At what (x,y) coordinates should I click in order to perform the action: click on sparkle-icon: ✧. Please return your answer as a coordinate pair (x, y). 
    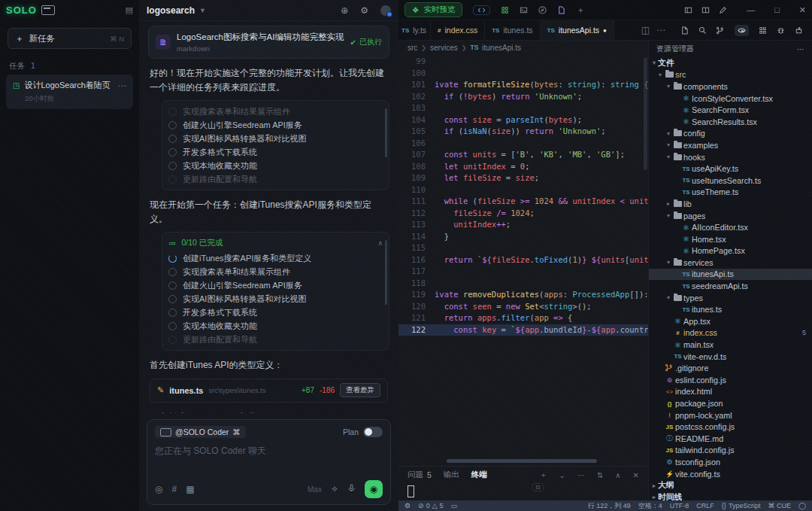
    Looking at the image, I should click on (335, 489).